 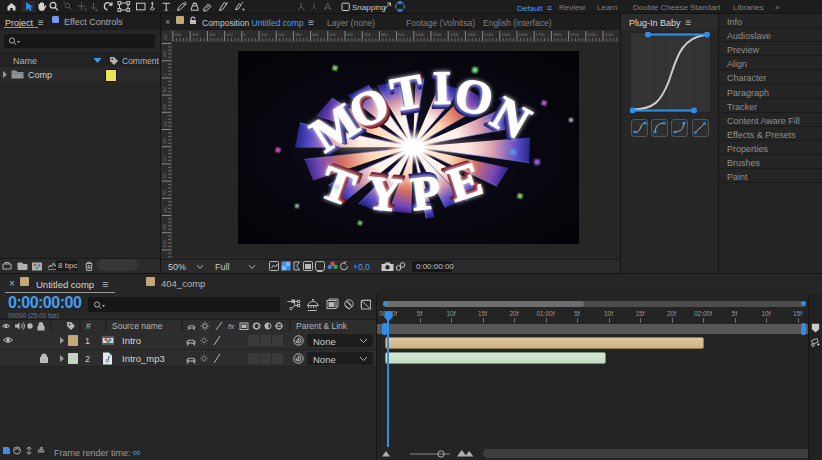 I want to click on svg-text: 1500, so click(x=506, y=34).